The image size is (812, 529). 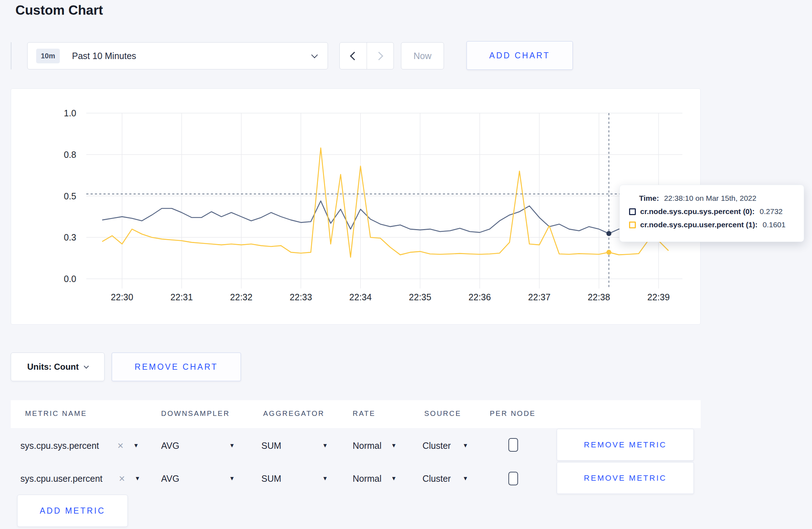 I want to click on add-metric-button: ADD METRIC, so click(x=72, y=511).